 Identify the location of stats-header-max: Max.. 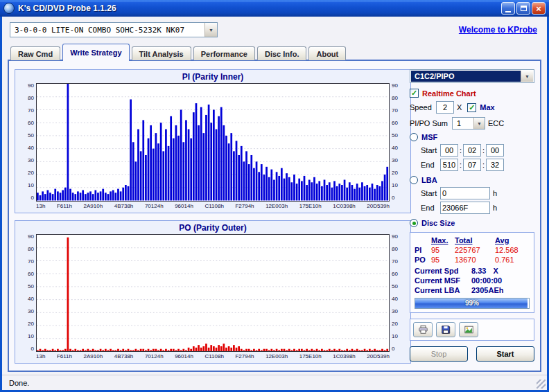
(443, 240).